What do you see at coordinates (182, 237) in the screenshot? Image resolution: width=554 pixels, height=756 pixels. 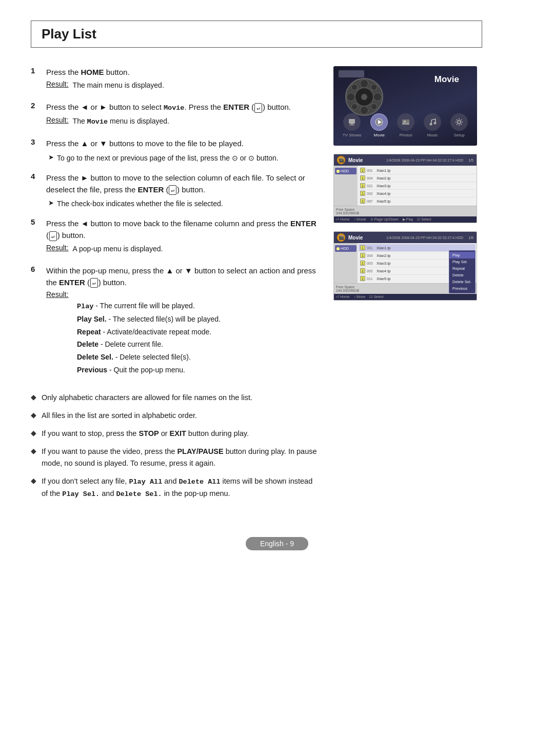 I see `step-5-content: Press the ◄ button to move back to the f…` at bounding box center [182, 237].